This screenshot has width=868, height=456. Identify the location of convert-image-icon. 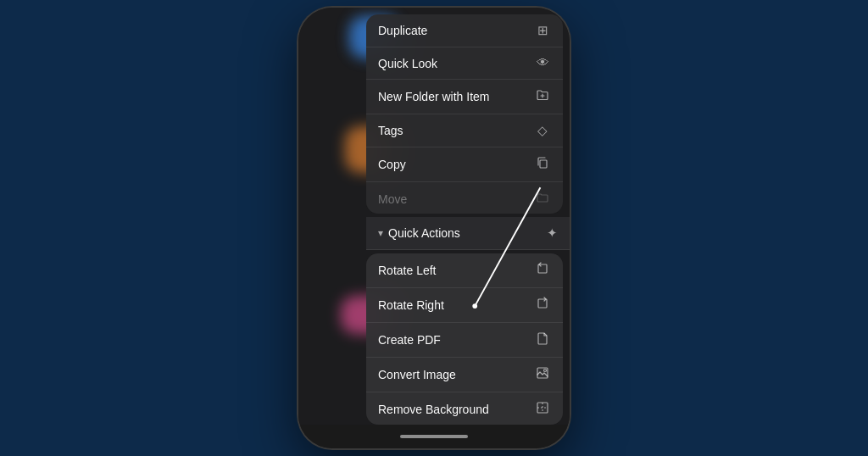
(542, 375).